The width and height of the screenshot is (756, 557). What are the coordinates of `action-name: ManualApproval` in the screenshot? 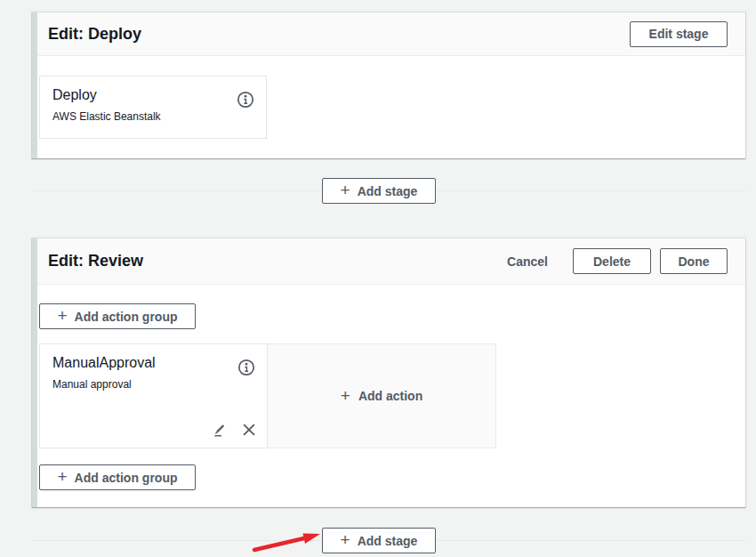 It's located at (153, 363).